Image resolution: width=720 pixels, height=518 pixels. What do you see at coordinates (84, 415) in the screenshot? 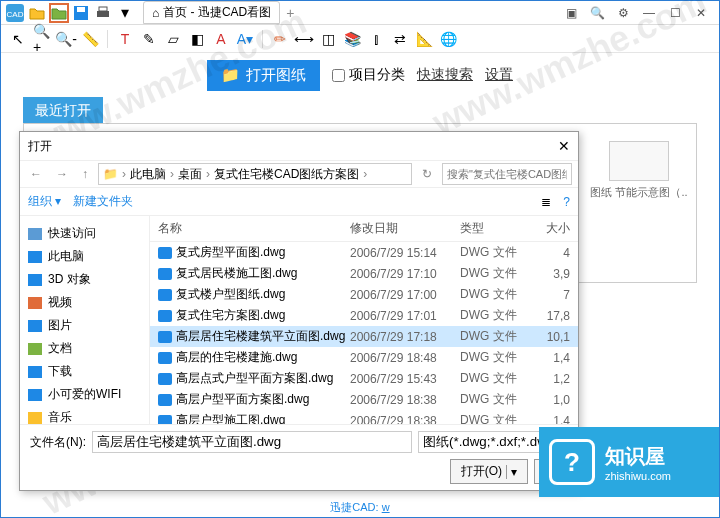
I see `sidebar-item: 音乐` at bounding box center [84, 415].